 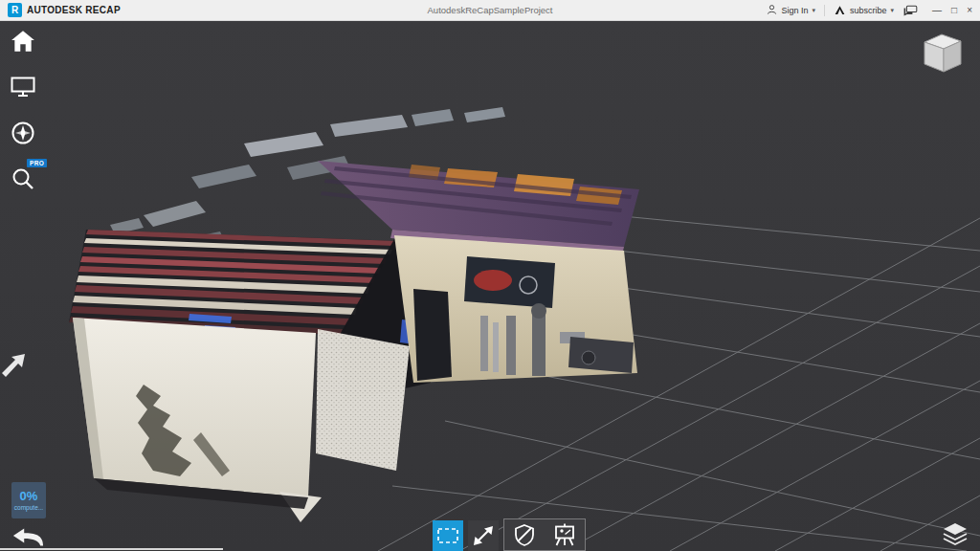 What do you see at coordinates (771, 10) in the screenshot?
I see `person-icon` at bounding box center [771, 10].